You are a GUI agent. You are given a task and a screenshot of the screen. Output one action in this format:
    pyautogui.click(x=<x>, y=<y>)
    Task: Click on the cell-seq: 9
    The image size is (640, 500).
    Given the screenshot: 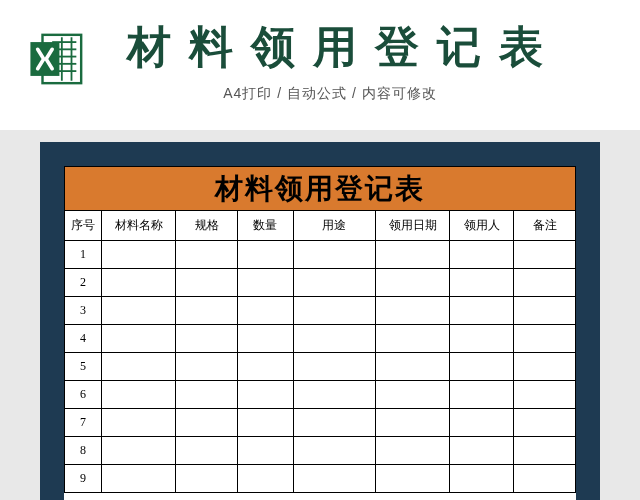 What is the action you would take?
    pyautogui.click(x=84, y=479)
    